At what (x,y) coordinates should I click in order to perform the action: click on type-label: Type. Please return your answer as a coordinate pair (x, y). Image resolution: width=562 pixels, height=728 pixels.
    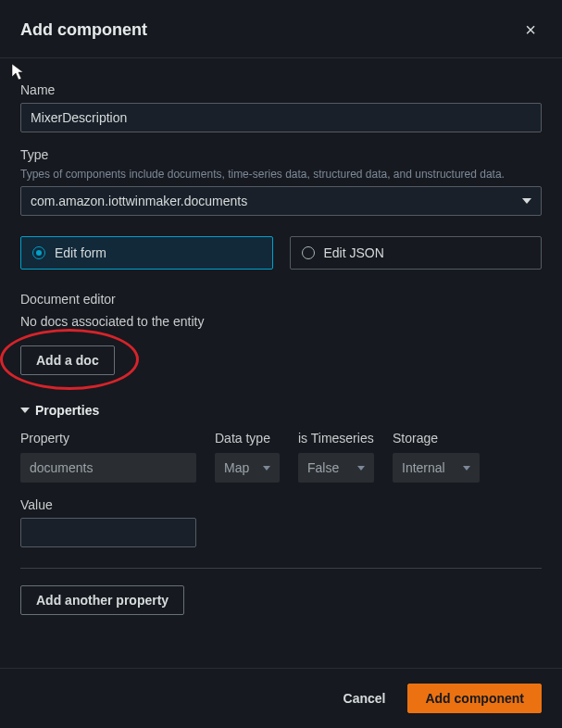
    Looking at the image, I should click on (281, 155).